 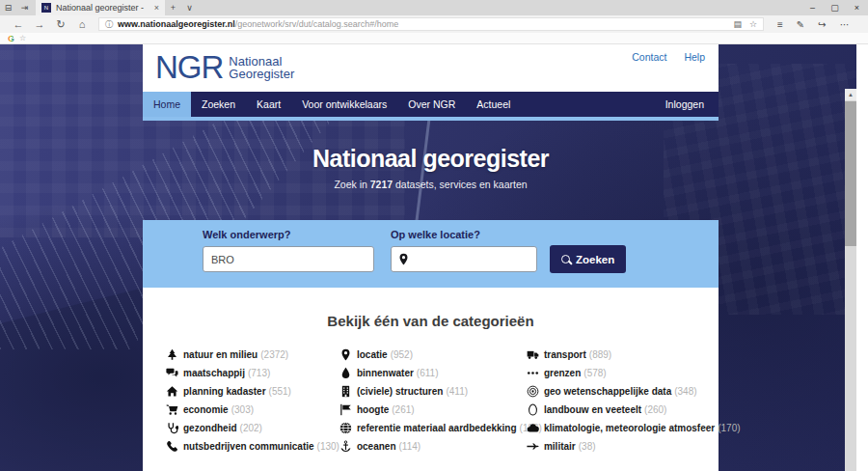 What do you see at coordinates (457, 392) in the screenshot?
I see `category-count: (411)` at bounding box center [457, 392].